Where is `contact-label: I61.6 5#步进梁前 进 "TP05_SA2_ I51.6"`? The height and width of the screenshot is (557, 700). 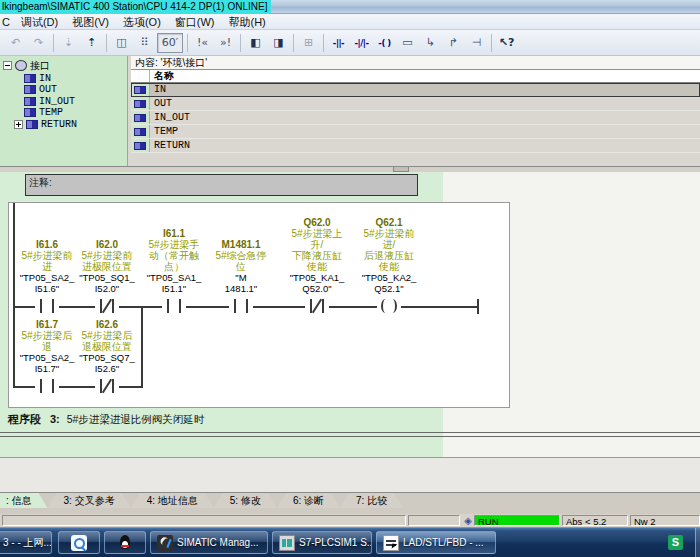 contact-label: I61.6 5#步进梁前 进 "TP05_SA2_ I51.6" is located at coordinates (47, 266).